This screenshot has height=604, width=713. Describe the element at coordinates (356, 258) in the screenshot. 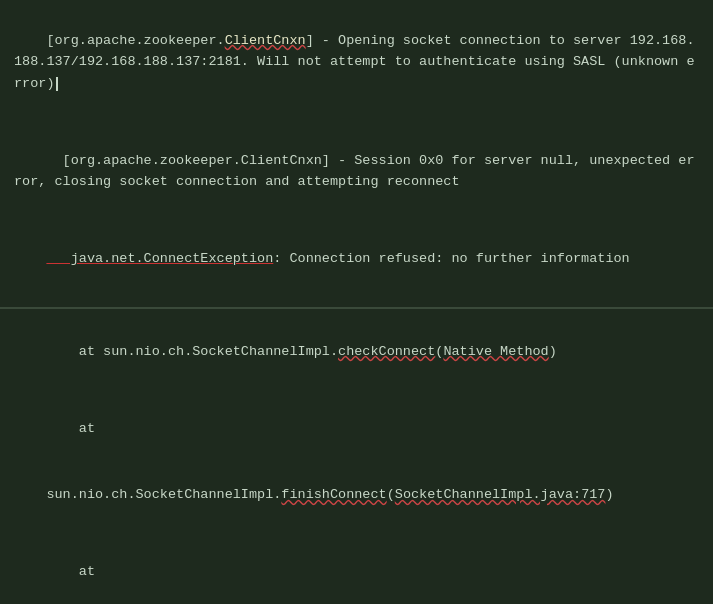

I see `log-line-3: java.net.ConnectException: Connection re…` at that location.